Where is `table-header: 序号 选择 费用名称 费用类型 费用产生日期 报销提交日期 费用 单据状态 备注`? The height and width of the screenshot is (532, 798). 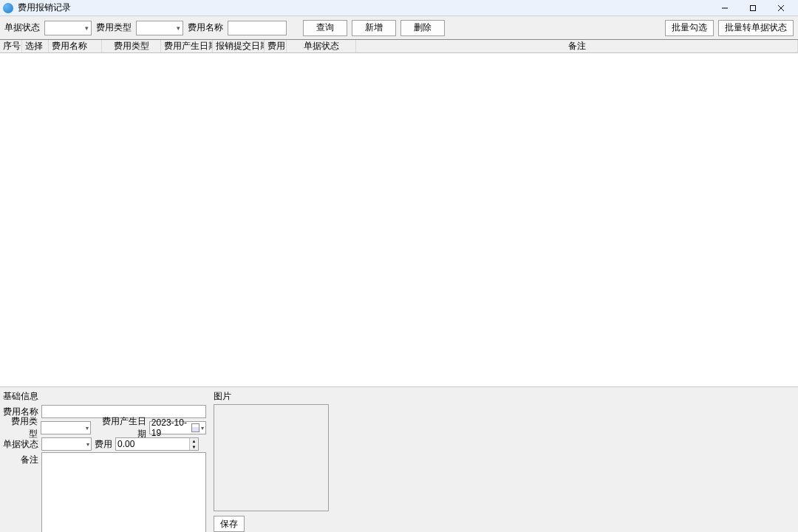 table-header: 序号 选择 费用名称 费用类型 费用产生日期 报销提交日期 费用 单据状态 备注 is located at coordinates (399, 47).